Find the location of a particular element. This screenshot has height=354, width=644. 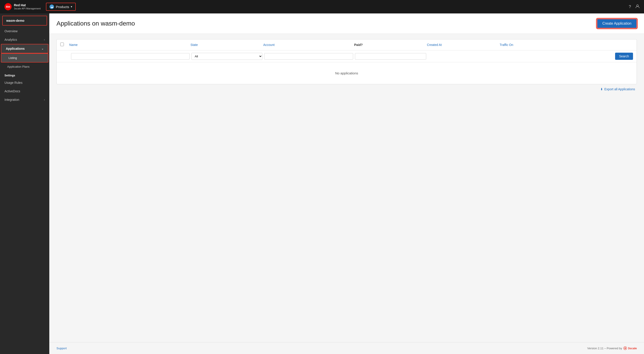

export-label: Export all Applications is located at coordinates (620, 89).